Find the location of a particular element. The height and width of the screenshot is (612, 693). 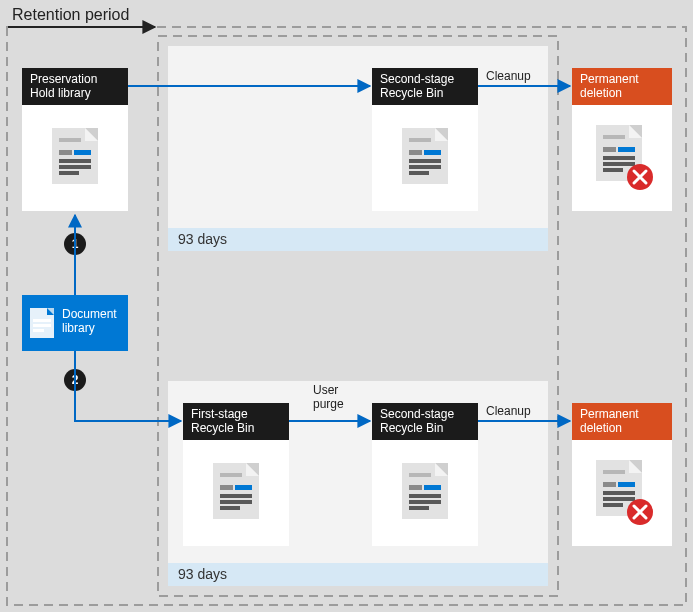

first-stage-box: First-stageRecycle Bin is located at coordinates (236, 474).